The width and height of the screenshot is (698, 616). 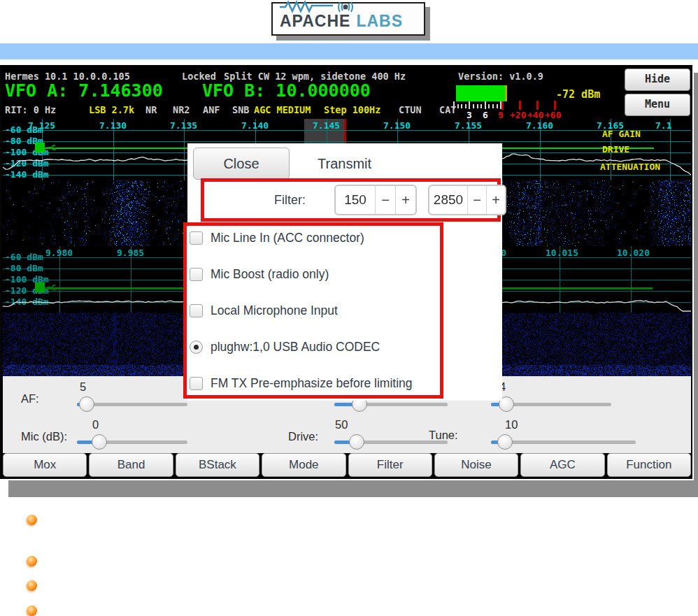 What do you see at coordinates (315, 21) in the screenshot?
I see `logo-apache-text: APACHE` at bounding box center [315, 21].